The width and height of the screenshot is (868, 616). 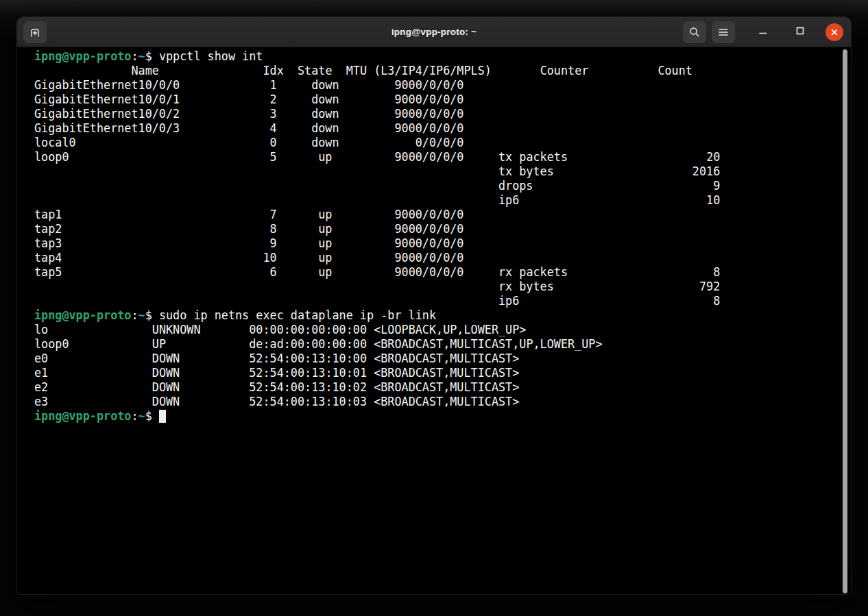 What do you see at coordinates (437, 56) in the screenshot?
I see `terminal-line: ipng@vpp-proto:~$ vppctl show int` at bounding box center [437, 56].